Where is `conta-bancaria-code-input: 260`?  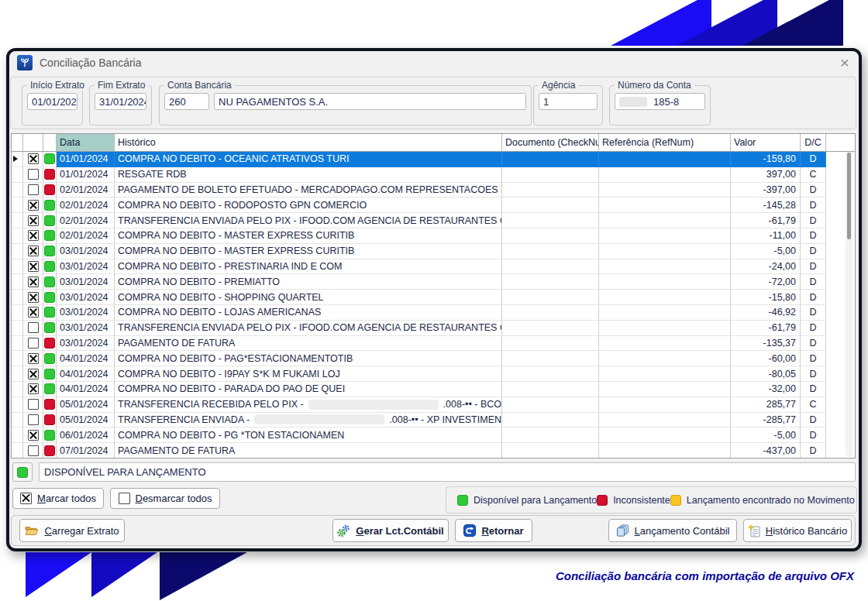
conta-bancaria-code-input: 260 is located at coordinates (187, 101).